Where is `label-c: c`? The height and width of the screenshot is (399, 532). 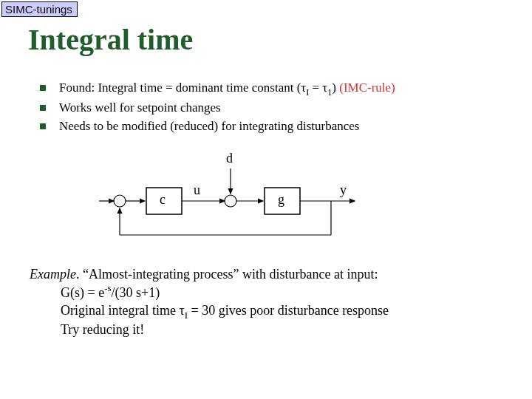 label-c: c is located at coordinates (163, 200).